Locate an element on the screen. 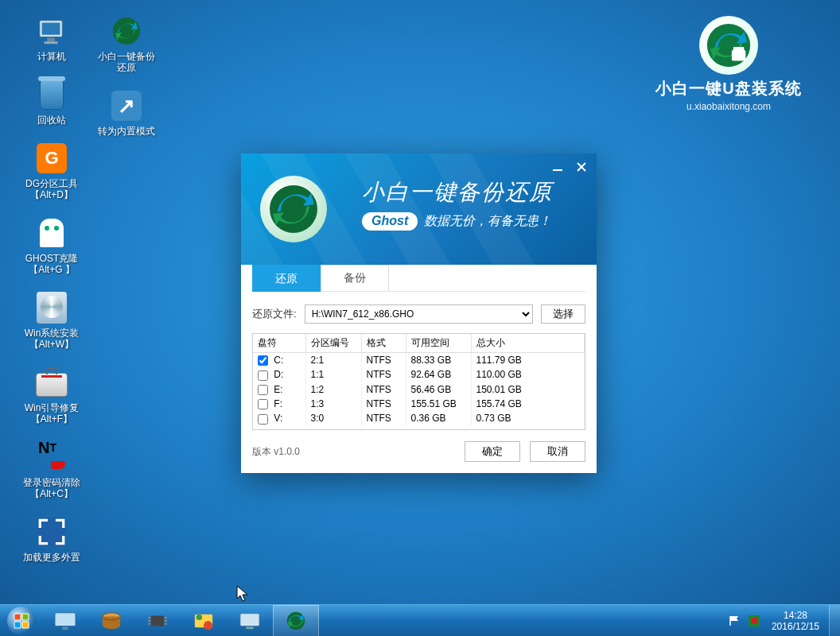 This screenshot has width=840, height=636. taskbar-item-system is located at coordinates (250, 621).